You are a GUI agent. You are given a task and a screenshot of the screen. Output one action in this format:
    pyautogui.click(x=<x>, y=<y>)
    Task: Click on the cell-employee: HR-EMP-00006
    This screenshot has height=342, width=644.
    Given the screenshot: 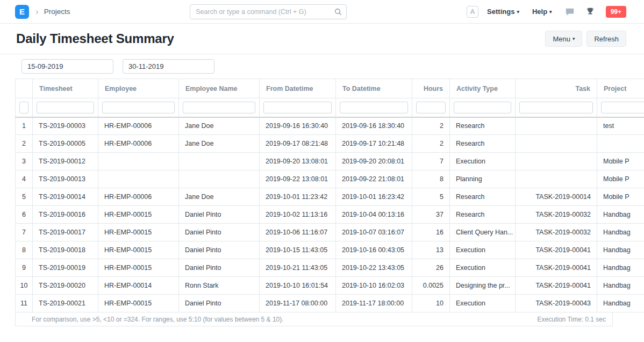 What is the action you would take?
    pyautogui.click(x=139, y=197)
    